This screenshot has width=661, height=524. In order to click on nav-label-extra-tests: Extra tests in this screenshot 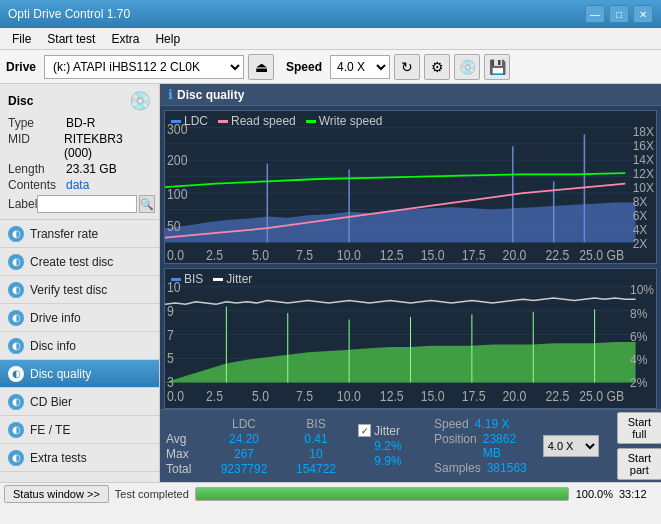, I will do `click(58, 458)`.